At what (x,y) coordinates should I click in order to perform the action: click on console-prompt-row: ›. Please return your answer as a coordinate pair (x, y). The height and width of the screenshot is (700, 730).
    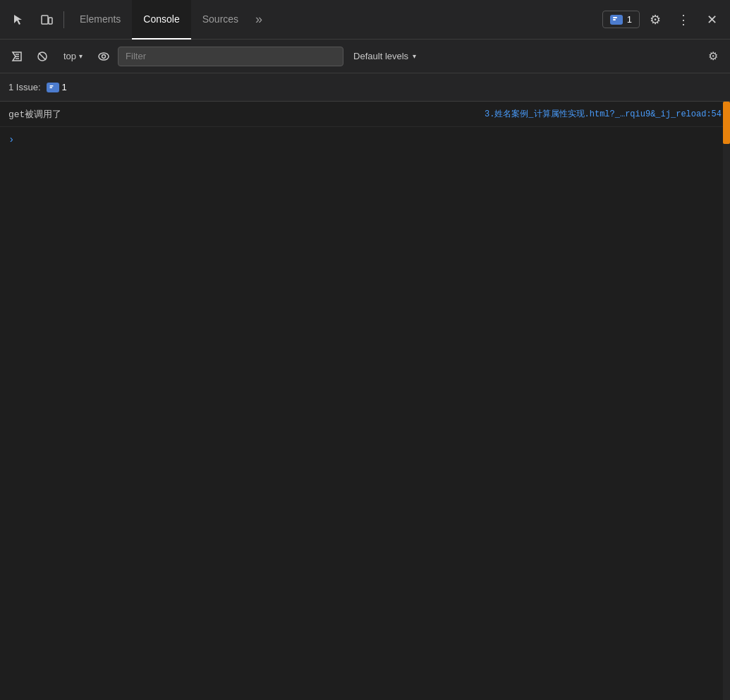
    Looking at the image, I should click on (365, 140).